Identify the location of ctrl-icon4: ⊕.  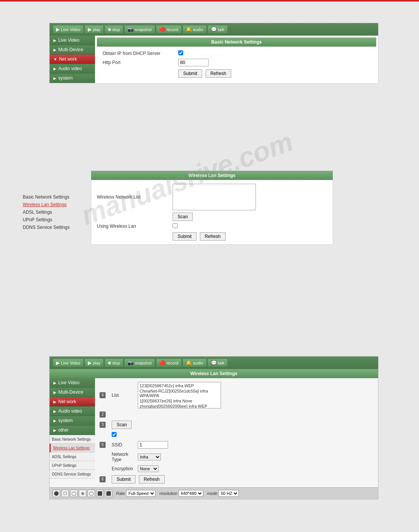
(83, 493).